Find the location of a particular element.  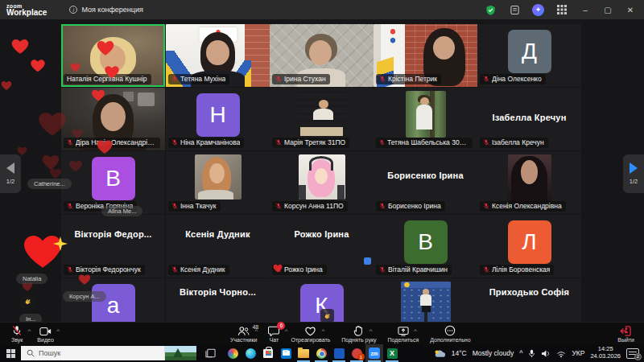

participant-name: Вікторія Федорончук is located at coordinates (108, 269).